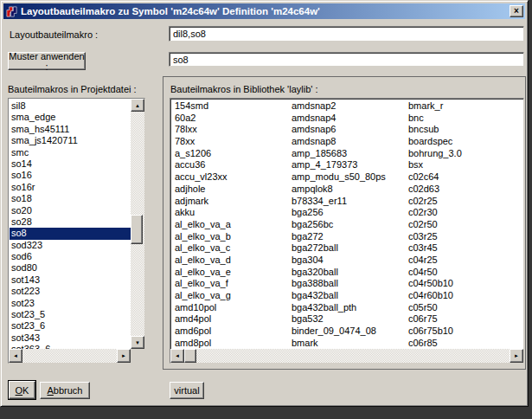 This screenshot has width=532, height=419. Describe the element at coordinates (232, 296) in the screenshot. I see `list-item: al_elko_va_g` at that location.